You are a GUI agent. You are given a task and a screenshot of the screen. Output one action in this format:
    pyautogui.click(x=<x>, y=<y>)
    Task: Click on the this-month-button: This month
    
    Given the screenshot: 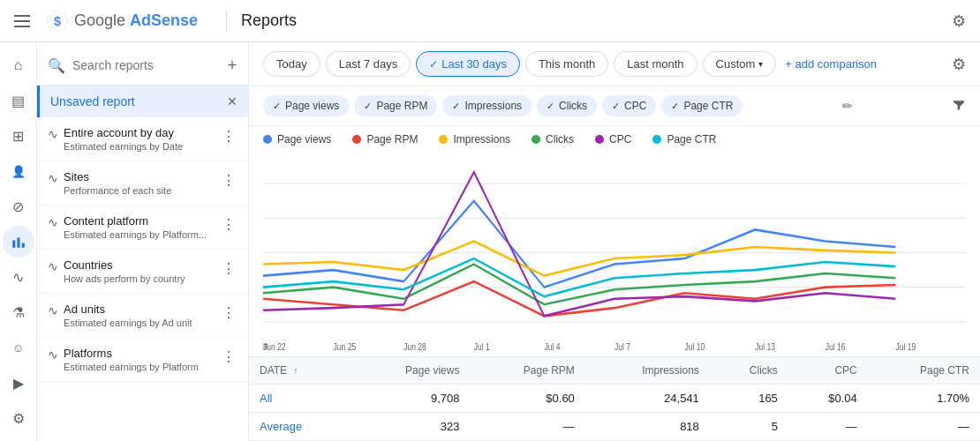 What is the action you would take?
    pyautogui.click(x=567, y=64)
    